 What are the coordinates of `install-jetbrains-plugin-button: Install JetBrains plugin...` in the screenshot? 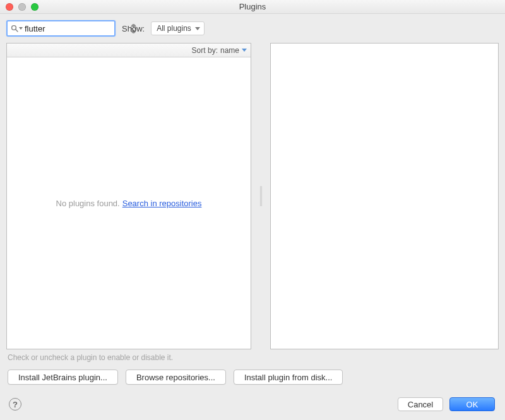 It's located at (63, 377).